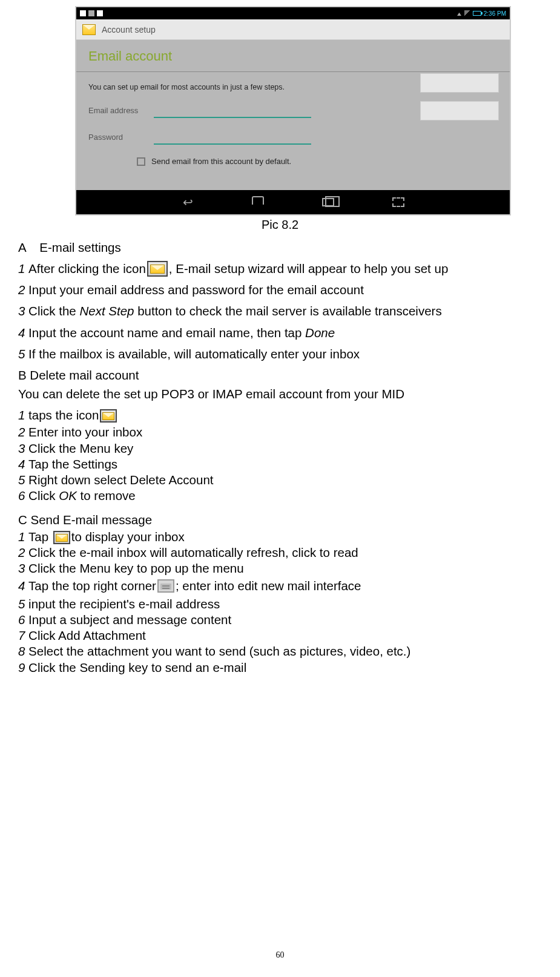 This screenshot has height=977, width=560. What do you see at coordinates (477, 13) in the screenshot?
I see `battery-icon` at bounding box center [477, 13].